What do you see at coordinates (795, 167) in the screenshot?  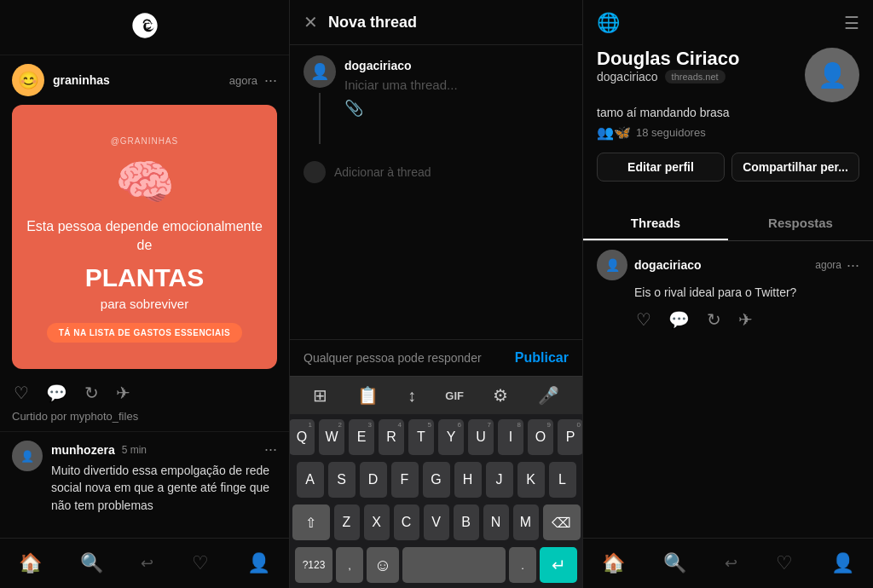 I see `share-profile-button: Compartilhar per...` at bounding box center [795, 167].